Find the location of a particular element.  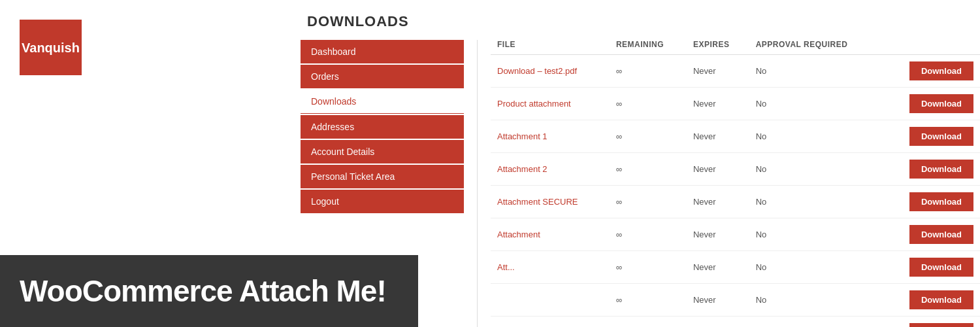

col-header-0: FILE is located at coordinates (550, 47).